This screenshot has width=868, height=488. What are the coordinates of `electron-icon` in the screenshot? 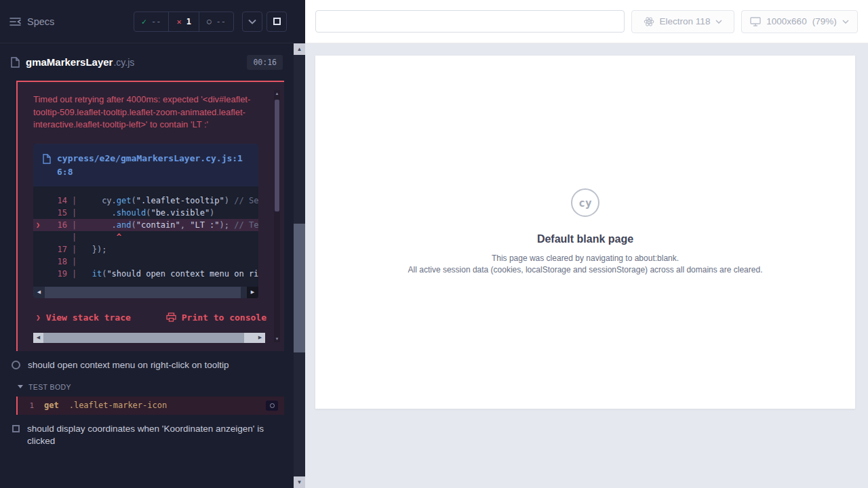 It's located at (649, 22).